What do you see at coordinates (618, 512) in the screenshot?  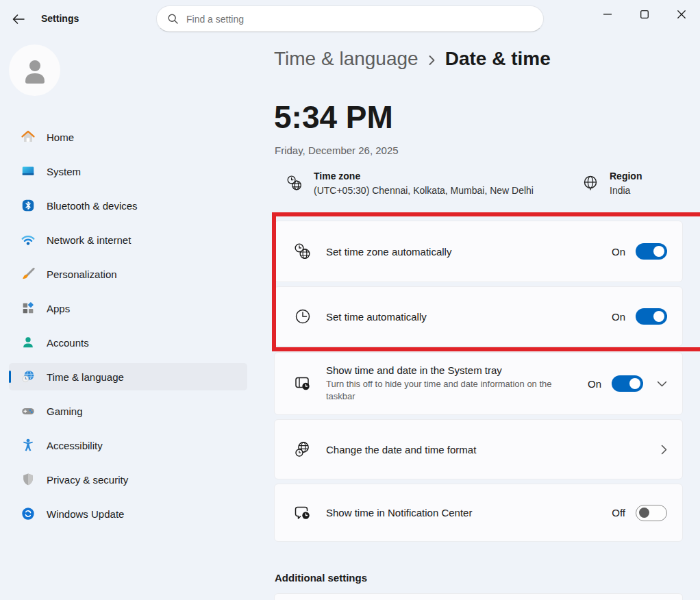 I see `toggle-state-label: Off` at bounding box center [618, 512].